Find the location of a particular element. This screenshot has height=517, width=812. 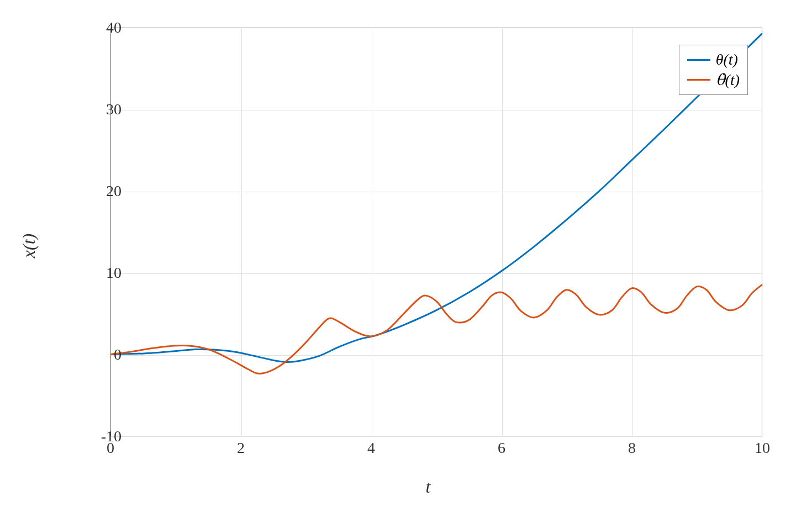

series-line is located at coordinates (436, 329).